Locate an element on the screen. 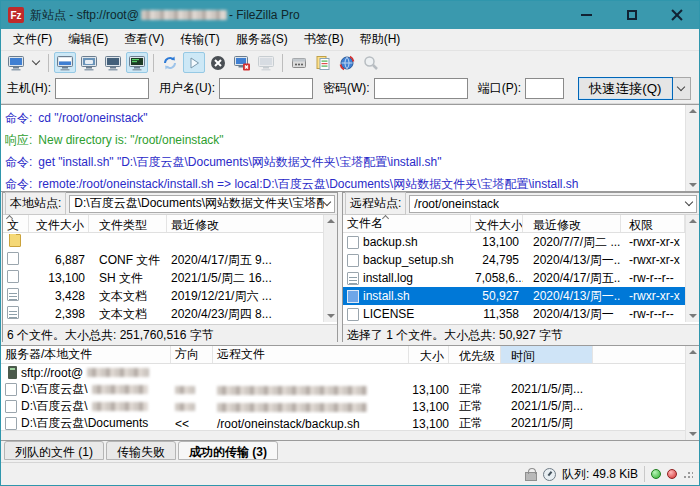  local-file-row: 2,398文本文档2020/4/23/周四 8... is located at coordinates (163, 314).